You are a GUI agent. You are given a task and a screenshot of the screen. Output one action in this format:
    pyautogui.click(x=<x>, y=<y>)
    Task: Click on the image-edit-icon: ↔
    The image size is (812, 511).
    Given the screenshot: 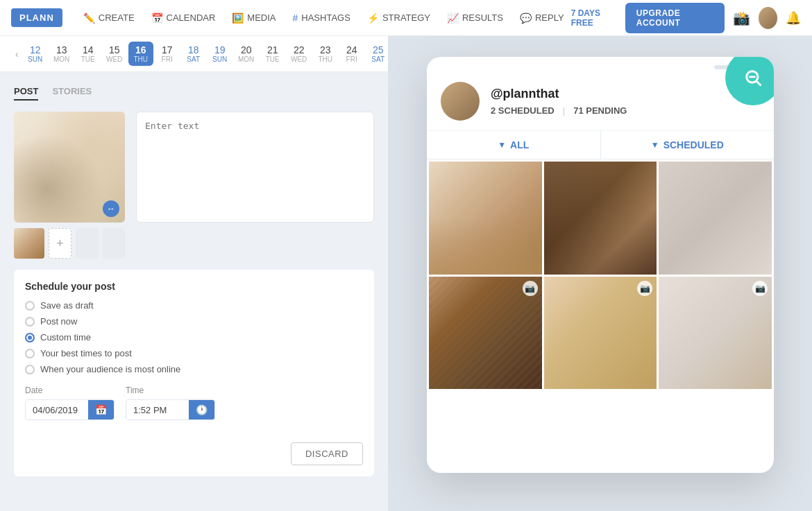 What is the action you would take?
    pyautogui.click(x=111, y=209)
    